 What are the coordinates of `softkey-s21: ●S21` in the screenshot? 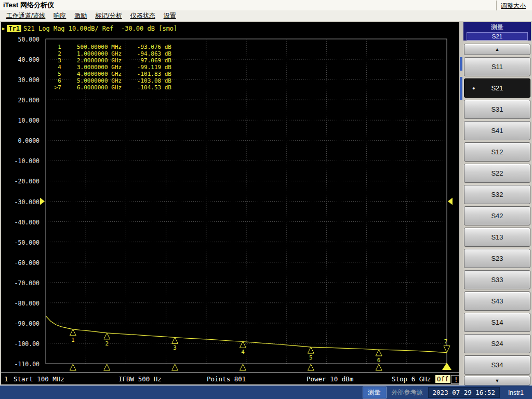 It's located at (497, 88).